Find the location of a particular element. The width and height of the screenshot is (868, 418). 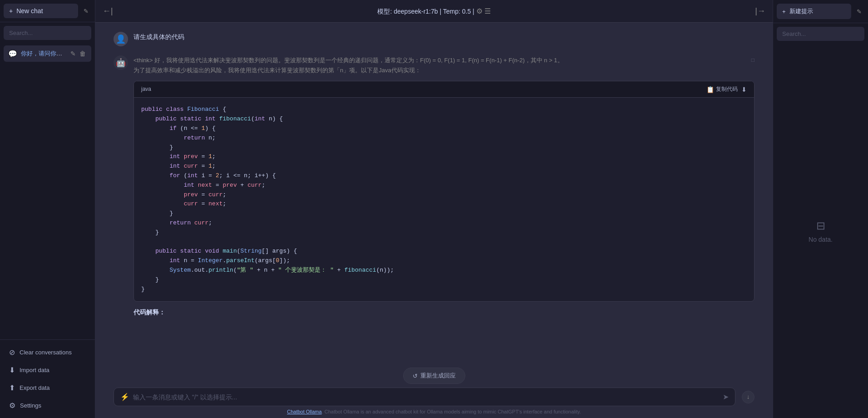

header-left: ←| is located at coordinates (108, 11).